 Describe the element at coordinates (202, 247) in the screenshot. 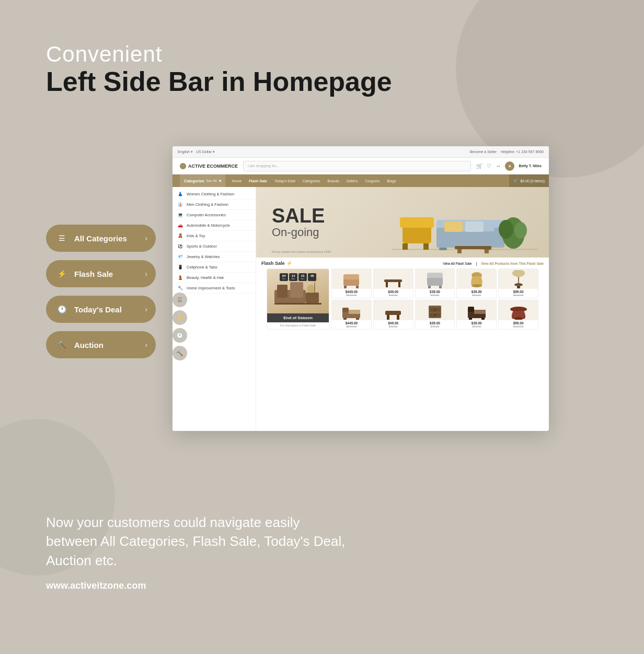

I see `sports-label: Sports & Outdoor` at that location.